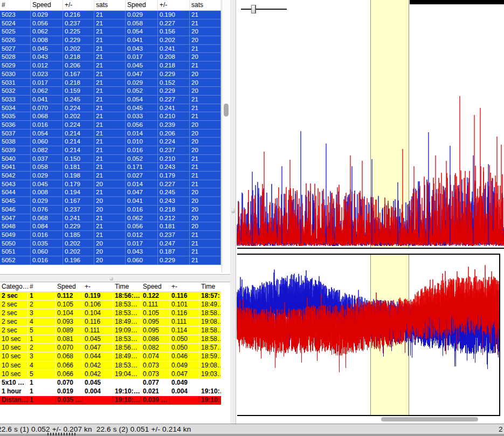 This screenshot has height=436, width=504. Describe the element at coordinates (42, 287) in the screenshot. I see `column-header-rank: #` at that location.